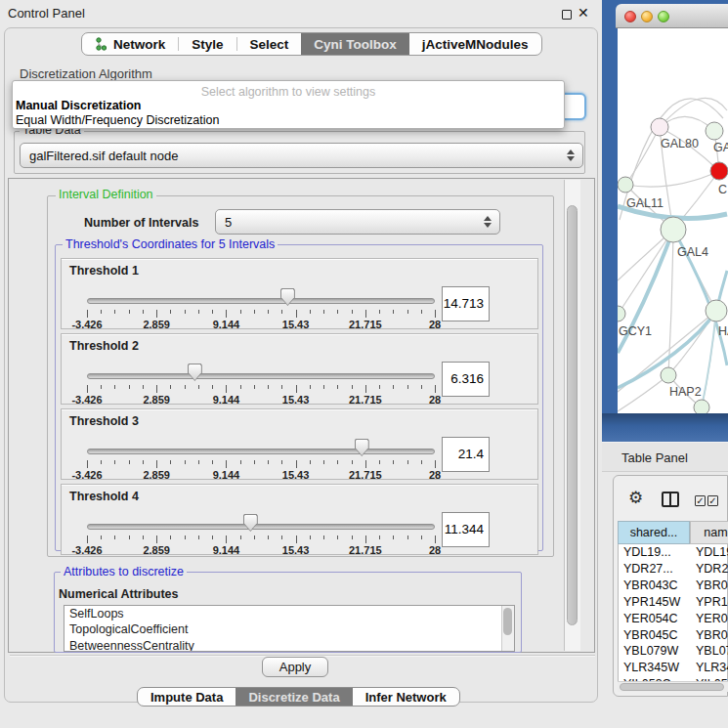  What do you see at coordinates (660, 127) in the screenshot?
I see `GAL80-node` at bounding box center [660, 127].